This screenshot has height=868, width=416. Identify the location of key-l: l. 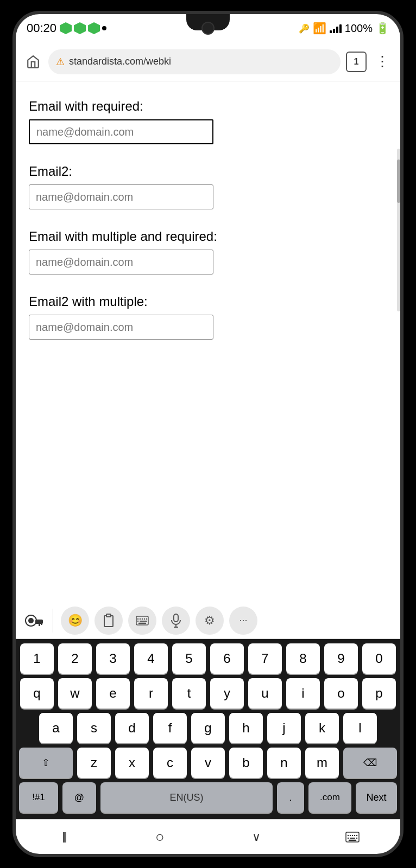
(360, 728).